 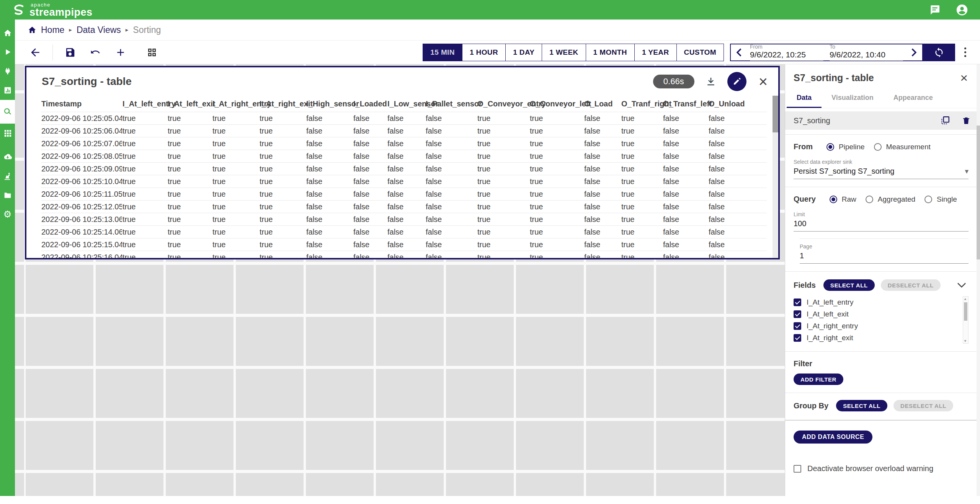 What do you see at coordinates (700, 52) in the screenshot?
I see `time-range-button: CUSTOM` at bounding box center [700, 52].